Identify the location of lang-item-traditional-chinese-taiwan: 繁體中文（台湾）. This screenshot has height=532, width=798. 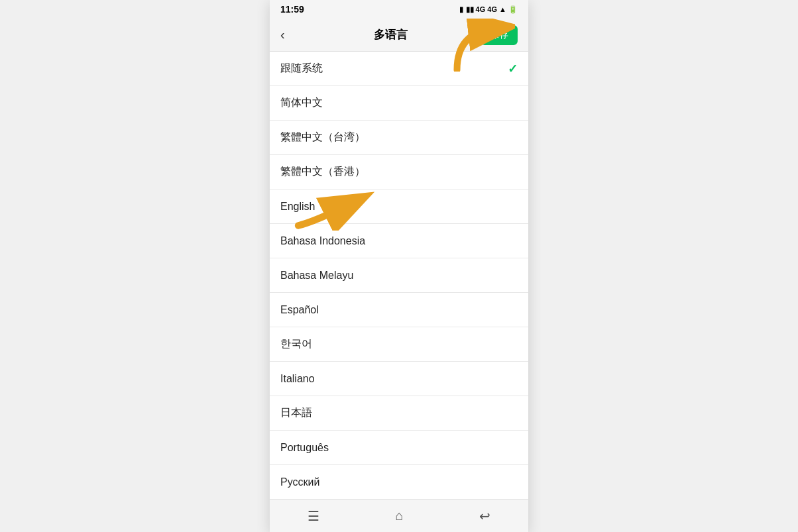
(399, 138).